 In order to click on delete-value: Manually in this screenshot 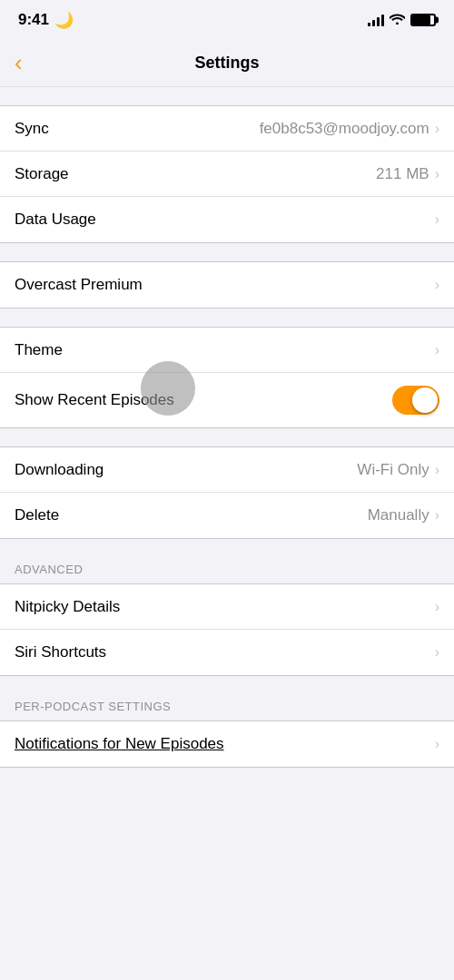, I will do `click(399, 515)`.